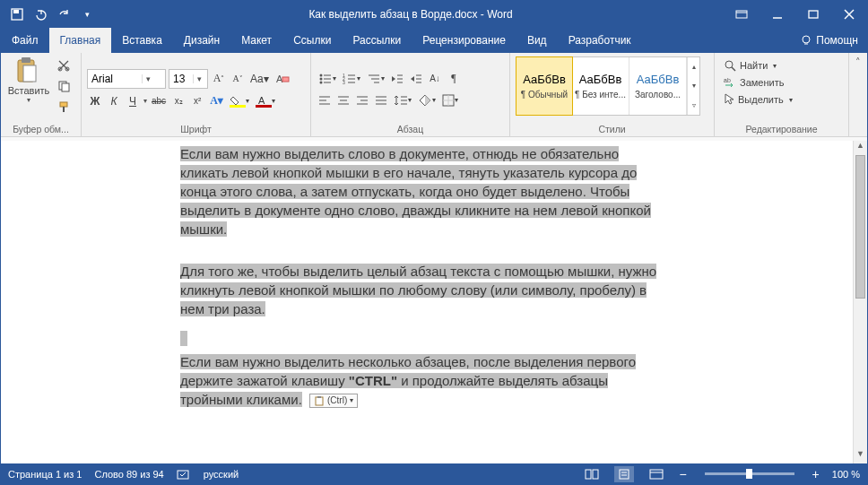  I want to click on status-words: Слово 89 из 94, so click(129, 474).